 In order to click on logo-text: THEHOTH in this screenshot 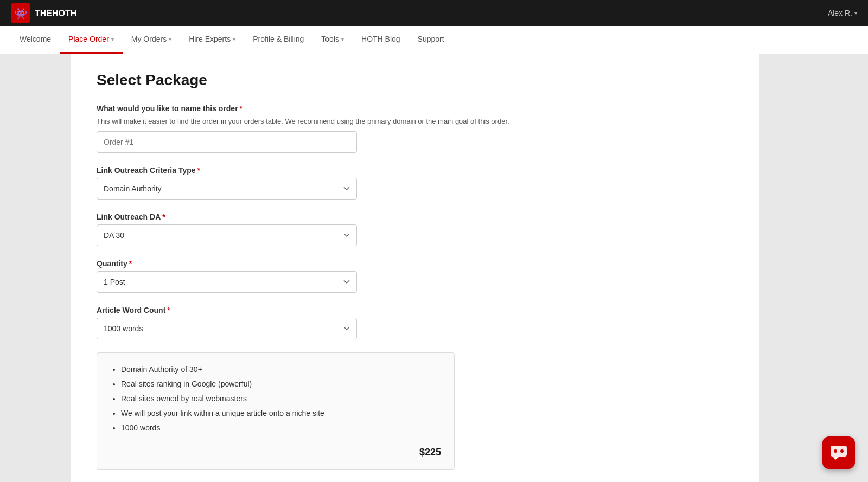, I will do `click(56, 13)`.